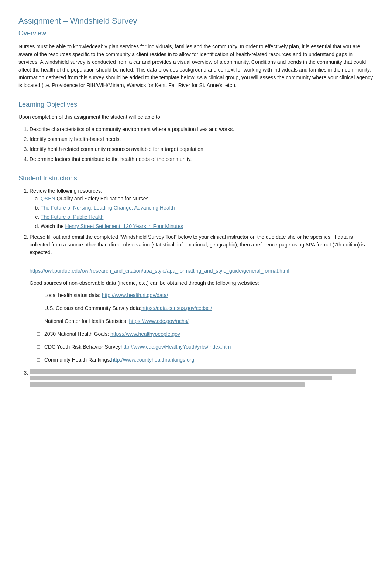 This screenshot has width=392, height=576. What do you see at coordinates (205, 334) in the screenshot?
I see `website-4: 2030 National Health Goals: https://www.…` at bounding box center [205, 334].